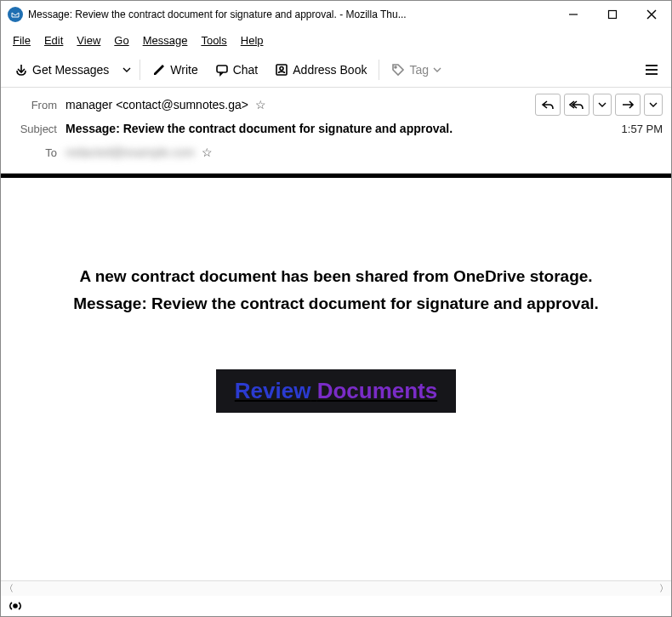 Image resolution: width=672 pixels, height=617 pixels. I want to click on to-address: redacted@example.com, so click(130, 152).